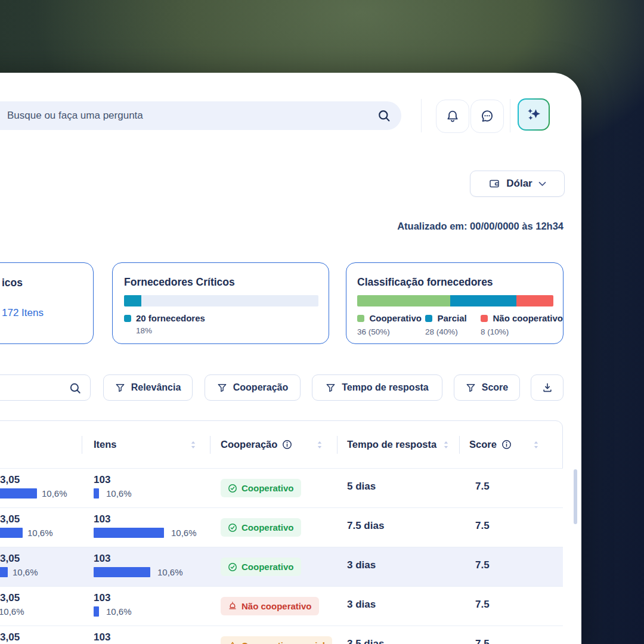  Describe the element at coordinates (389, 332) in the screenshot. I see `legend-value: 36 (50%)` at that location.